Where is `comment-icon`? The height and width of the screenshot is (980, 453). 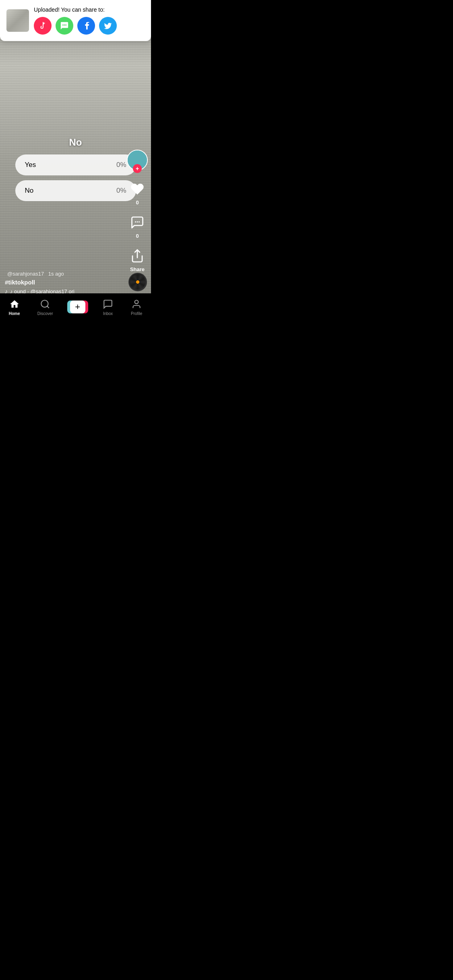 comment-icon is located at coordinates (137, 222).